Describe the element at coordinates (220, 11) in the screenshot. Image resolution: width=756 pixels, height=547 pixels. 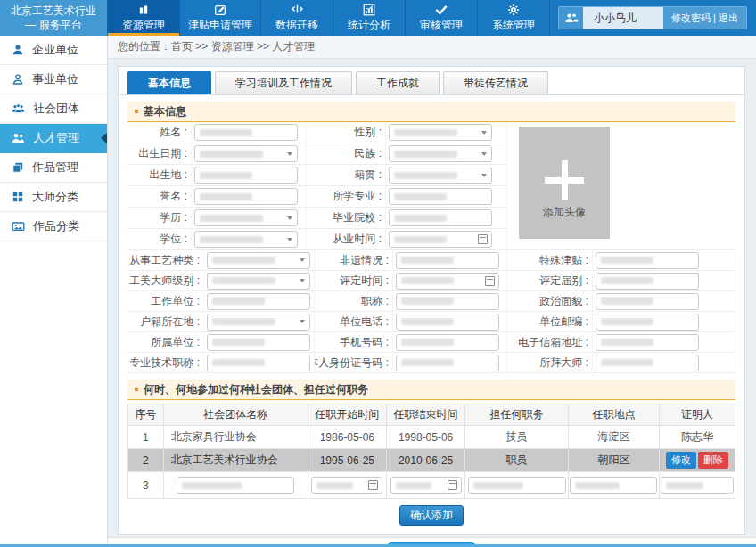
I see `edit-icon` at that location.